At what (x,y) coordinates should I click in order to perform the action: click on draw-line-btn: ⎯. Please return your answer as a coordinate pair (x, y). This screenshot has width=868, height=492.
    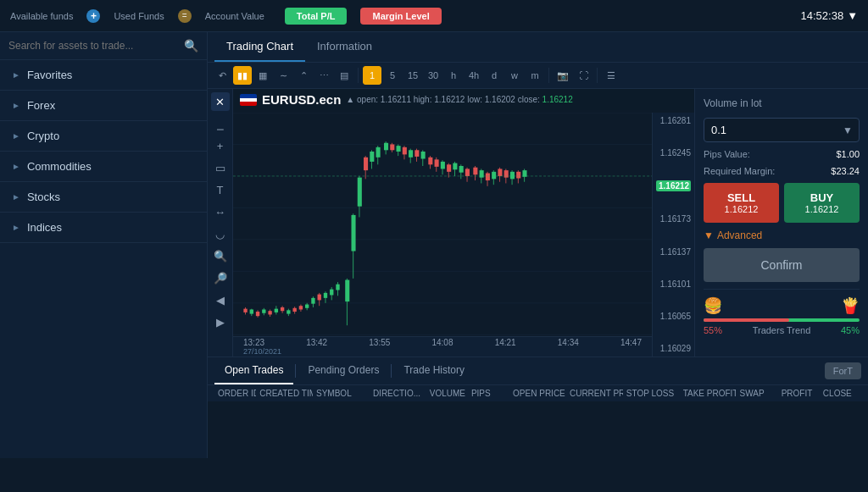
    Looking at the image, I should click on (220, 124).